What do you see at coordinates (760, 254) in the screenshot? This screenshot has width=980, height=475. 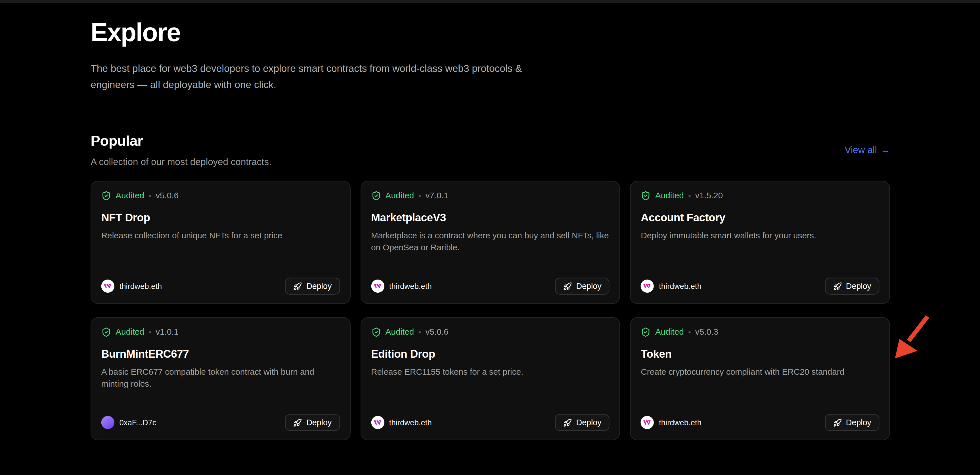 I see `contract-description: Deploy immutable smart wallets for your …` at bounding box center [760, 254].